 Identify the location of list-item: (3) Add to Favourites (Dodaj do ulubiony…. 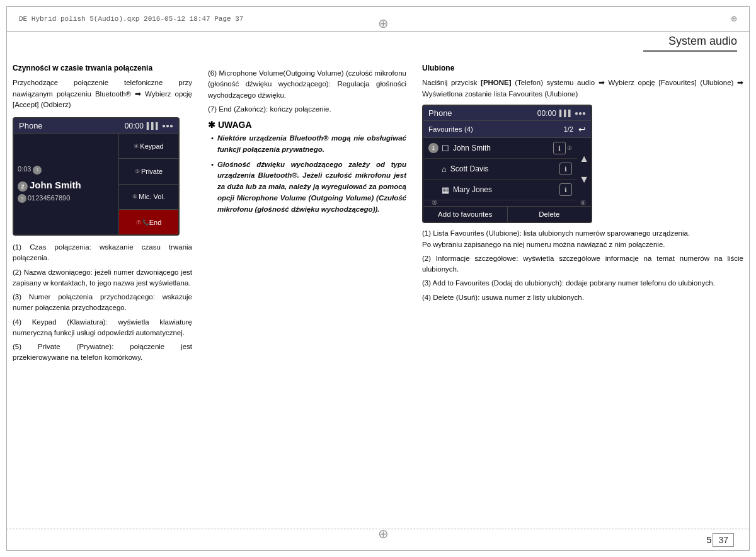
(583, 284).